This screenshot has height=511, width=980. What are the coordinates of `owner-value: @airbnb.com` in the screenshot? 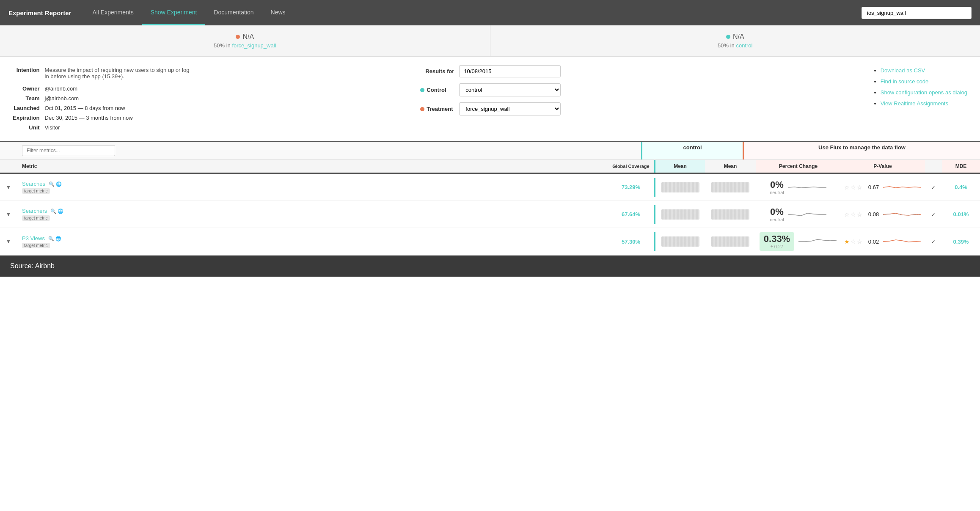 It's located at (121, 87).